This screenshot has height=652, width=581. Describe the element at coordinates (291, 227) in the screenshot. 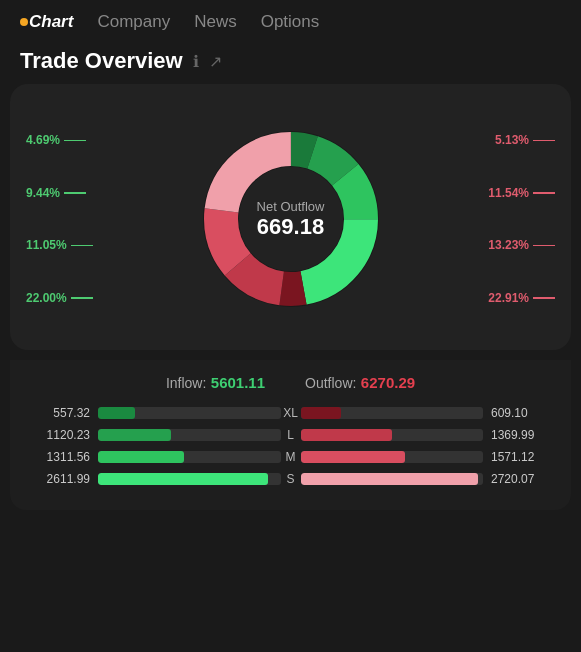

I see `donut-center-value: 669.18` at that location.